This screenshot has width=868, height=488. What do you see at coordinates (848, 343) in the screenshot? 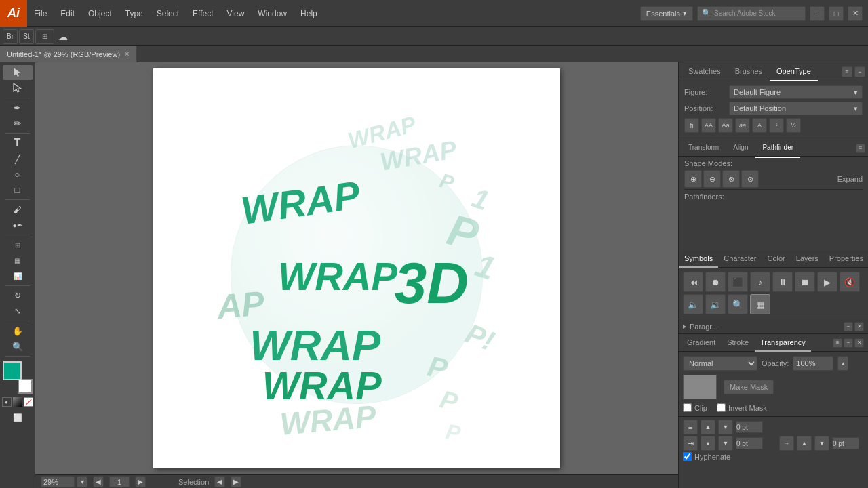
I see `tp-panel-min: −` at bounding box center [848, 343].